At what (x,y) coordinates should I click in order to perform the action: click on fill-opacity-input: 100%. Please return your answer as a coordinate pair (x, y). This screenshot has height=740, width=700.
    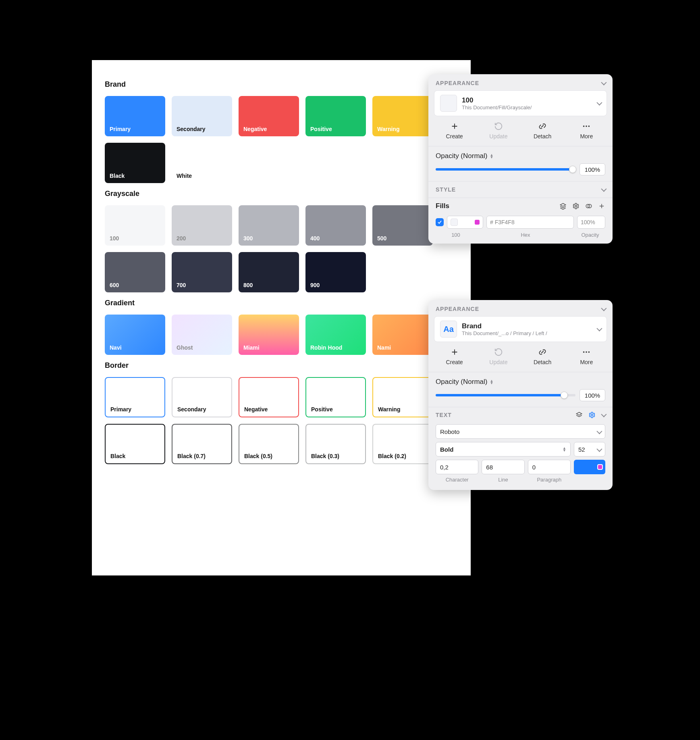
    Looking at the image, I should click on (591, 222).